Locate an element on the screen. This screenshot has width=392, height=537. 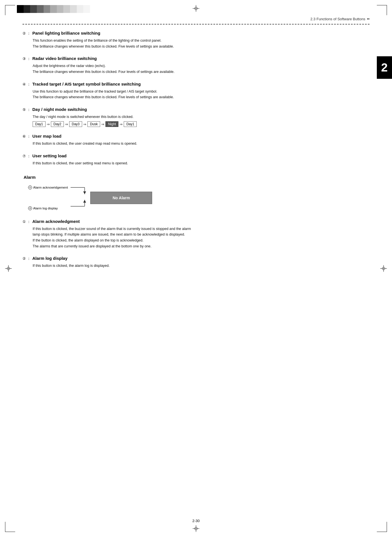
alarm-label2: ② Alarm log display is located at coordinates (48, 208).